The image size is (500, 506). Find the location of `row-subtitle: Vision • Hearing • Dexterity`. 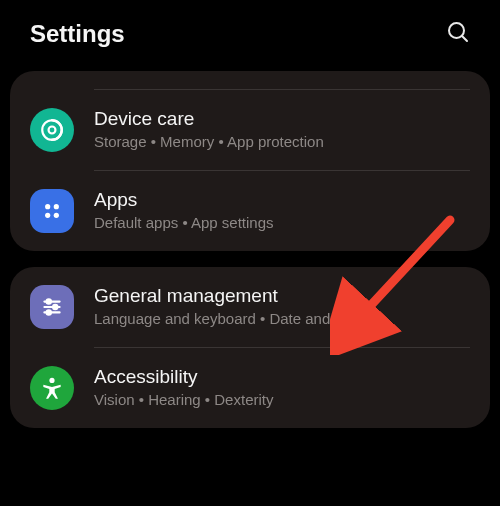

row-subtitle: Vision • Hearing • Dexterity is located at coordinates (282, 400).